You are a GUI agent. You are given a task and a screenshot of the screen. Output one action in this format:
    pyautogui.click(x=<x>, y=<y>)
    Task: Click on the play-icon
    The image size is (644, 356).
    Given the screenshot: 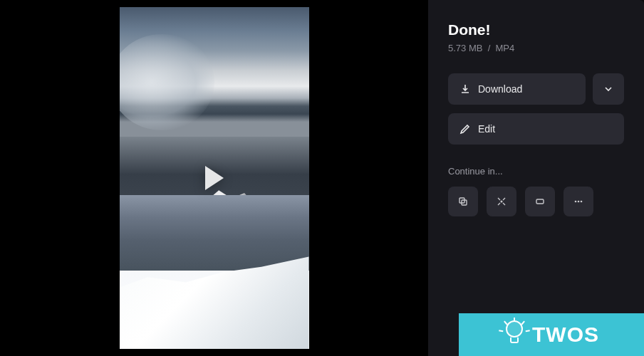 What is the action you would take?
    pyautogui.click(x=214, y=178)
    